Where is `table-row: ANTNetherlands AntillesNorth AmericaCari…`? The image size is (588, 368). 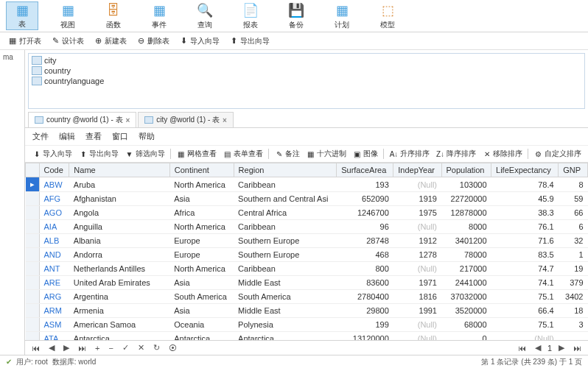
table-row: ANTNetherlands AntillesNorth AmericaCari… is located at coordinates (307, 269).